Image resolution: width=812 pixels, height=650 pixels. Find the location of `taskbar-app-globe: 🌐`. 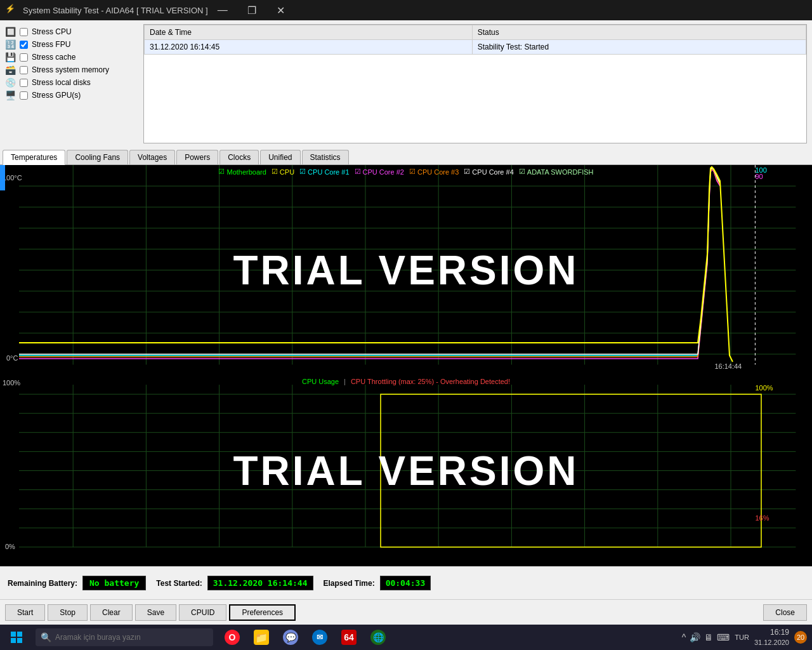

taskbar-app-globe: 🌐 is located at coordinates (378, 637).